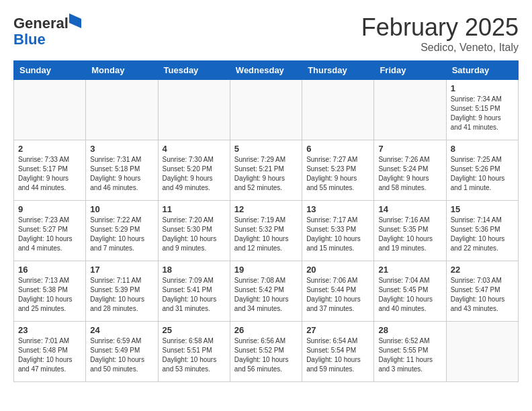 The height and width of the screenshot is (411, 532). What do you see at coordinates (338, 234) in the screenshot?
I see `day-info: Sunrise: 7:17 AM Sunset: 5:33 PM Dayligh…` at bounding box center [338, 234].